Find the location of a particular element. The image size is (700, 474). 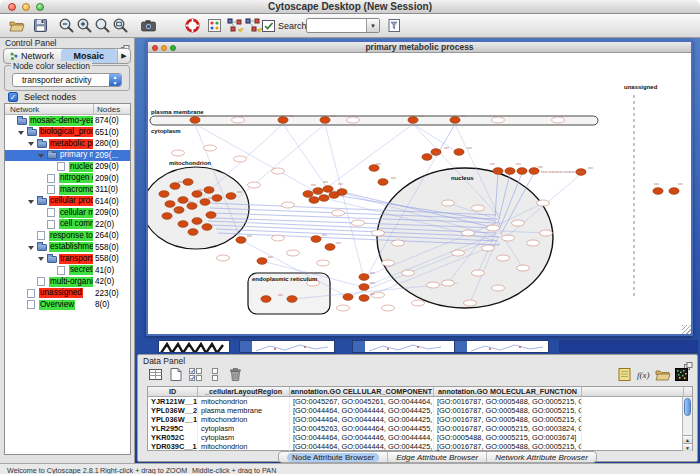

column-header: annotation.GO MOLECULAR_FUNCTION is located at coordinates (508, 392).